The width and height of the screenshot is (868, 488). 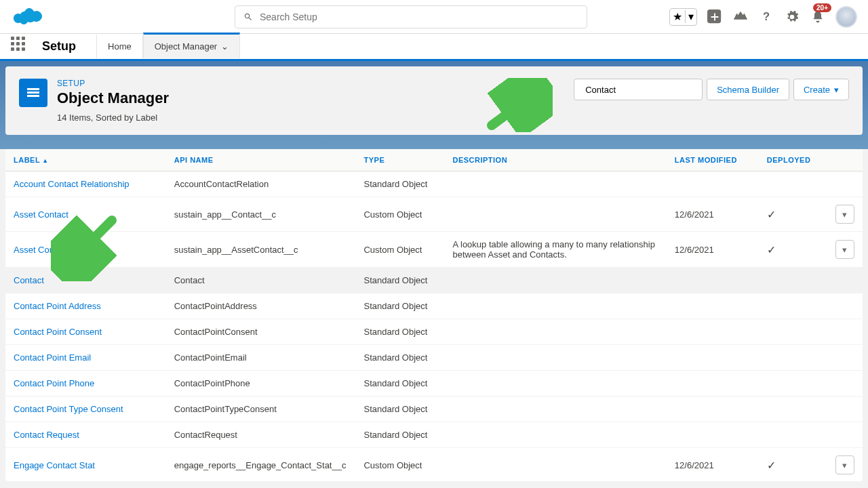 I want to click on quick-find-input, so click(x=642, y=89).